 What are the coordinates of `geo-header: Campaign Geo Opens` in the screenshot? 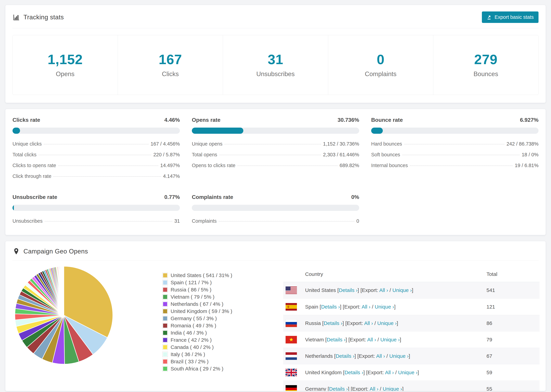 It's located at (276, 251).